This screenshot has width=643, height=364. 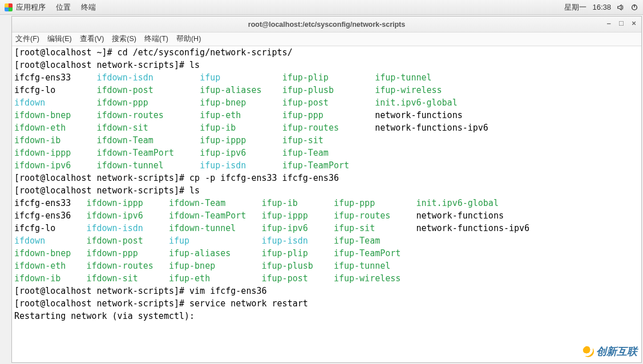 I want to click on ls-row: ifdown-eth ifdown-routes ifup-bnep ifup-…, so click(x=326, y=266).